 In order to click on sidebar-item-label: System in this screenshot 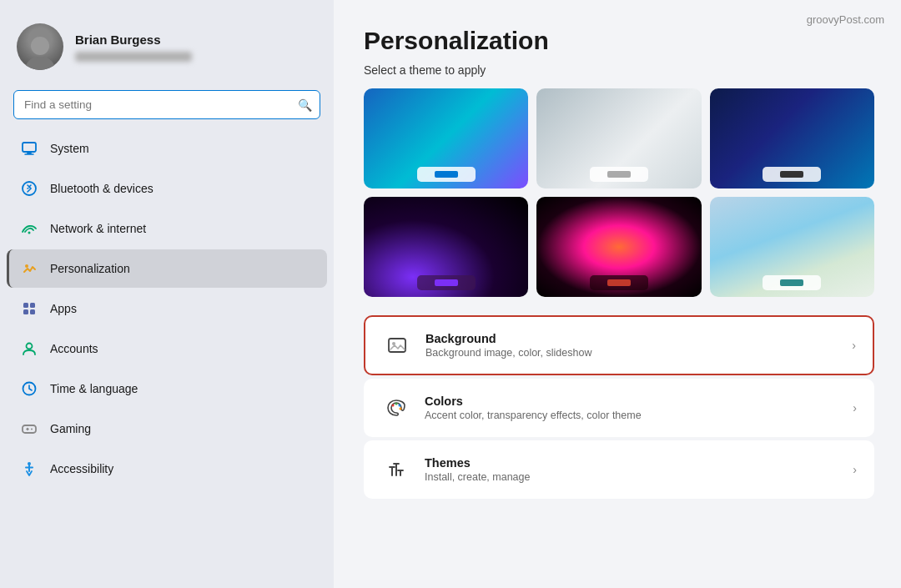, I will do `click(70, 148)`.